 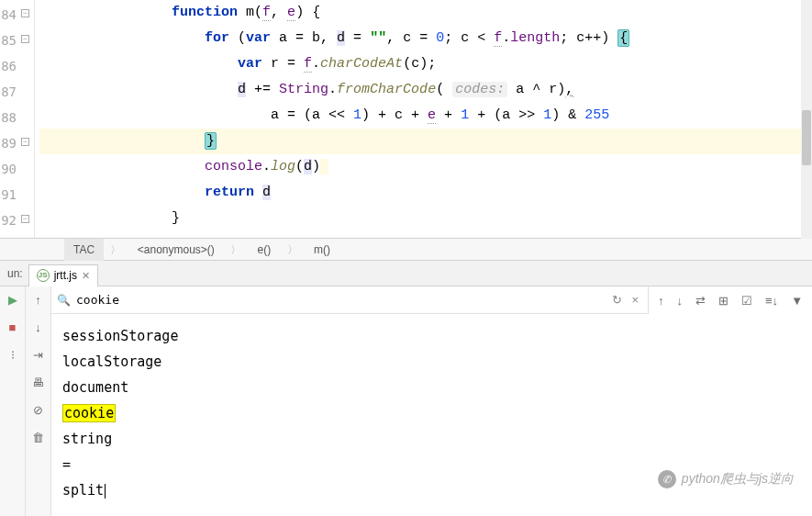 What do you see at coordinates (701, 301) in the screenshot?
I see `toggle1-icon: ⇄` at bounding box center [701, 301].